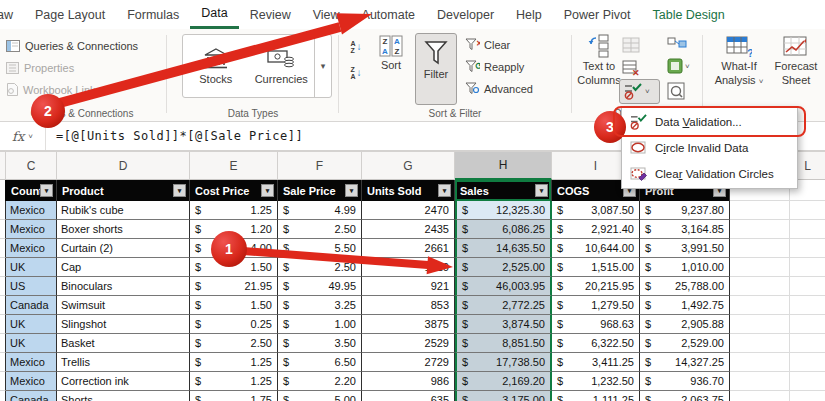 The width and height of the screenshot is (825, 401). I want to click on currencies-button: Currencies, so click(282, 66).